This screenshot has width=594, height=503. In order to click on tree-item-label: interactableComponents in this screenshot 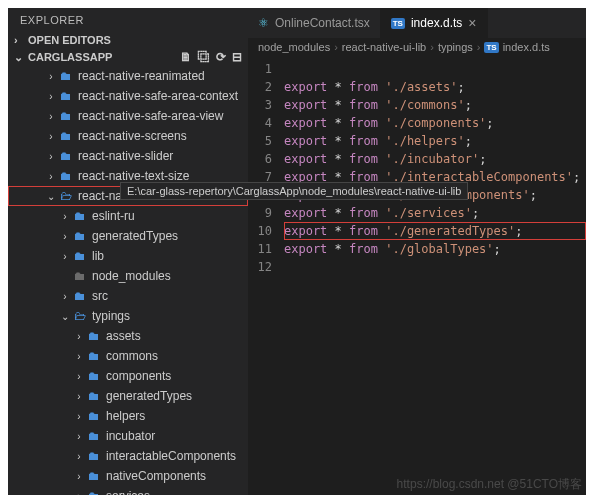, I will do `click(171, 456)`.